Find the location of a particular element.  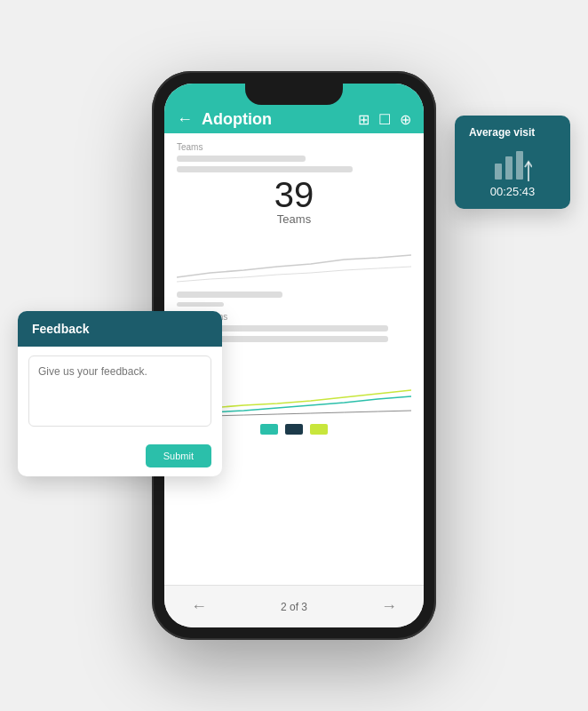

feedback-title: Feedback is located at coordinates (120, 329).